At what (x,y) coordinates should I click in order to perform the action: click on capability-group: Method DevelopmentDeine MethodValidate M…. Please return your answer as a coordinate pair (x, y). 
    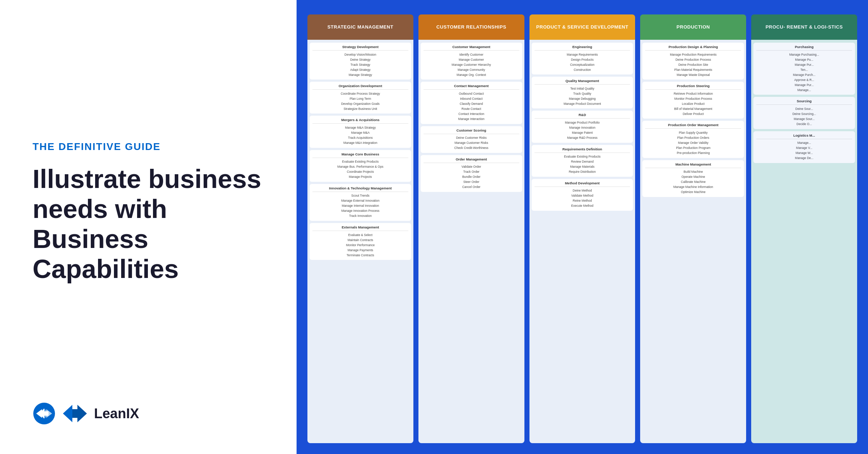
    Looking at the image, I should click on (582, 195).